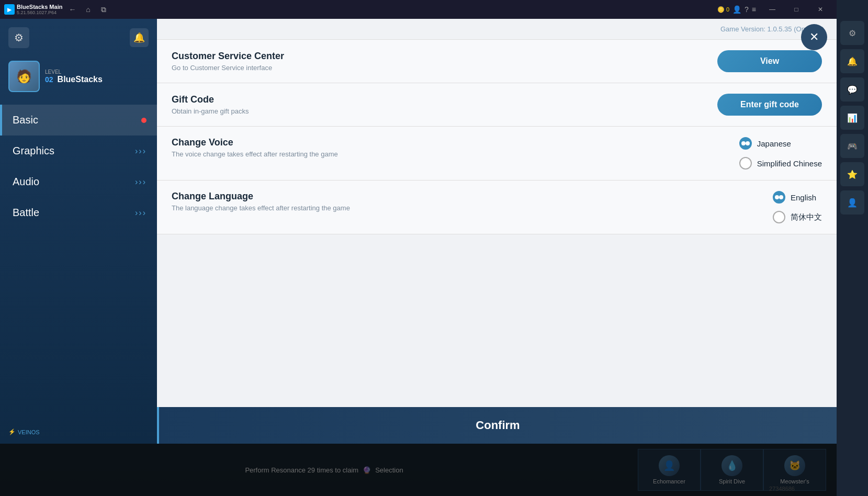 The width and height of the screenshot is (868, 496). What do you see at coordinates (852, 146) in the screenshot?
I see `rs-gamepad-btn: 🎮` at bounding box center [852, 146].